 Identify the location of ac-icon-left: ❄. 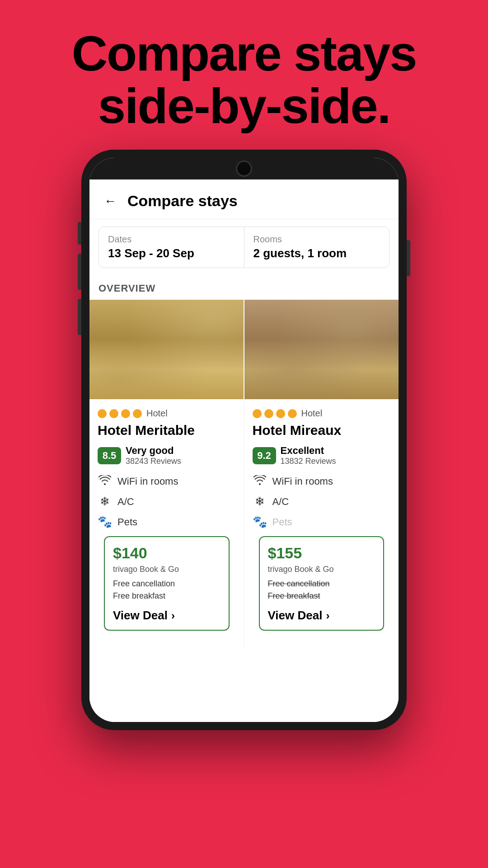
(105, 502).